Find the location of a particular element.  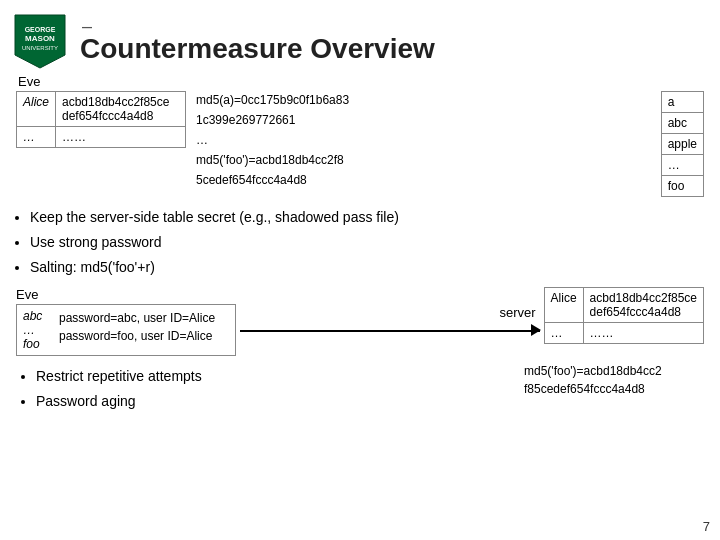

logo-icon: GEORGE MASON UNIVERSITY is located at coordinates (40, 40).